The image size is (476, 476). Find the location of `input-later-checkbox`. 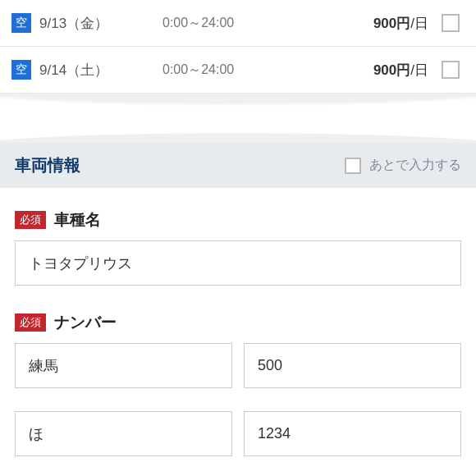

input-later-checkbox is located at coordinates (353, 166).